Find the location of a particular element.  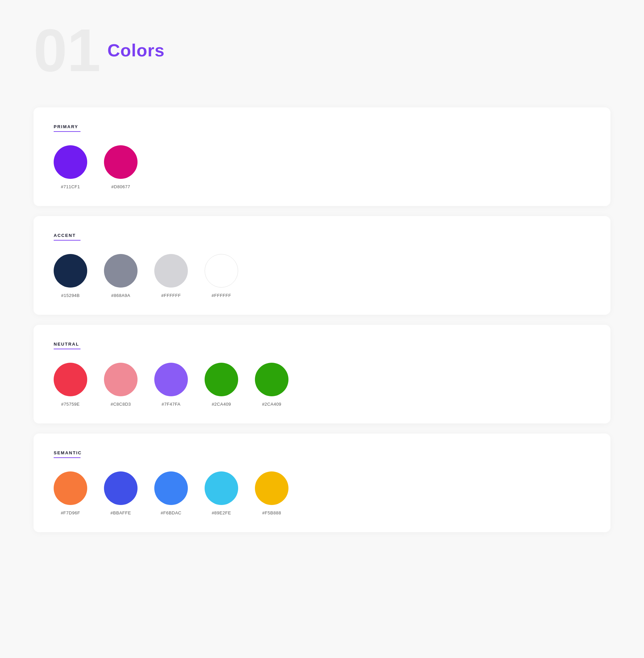

color-item: #868A9A is located at coordinates (121, 276).